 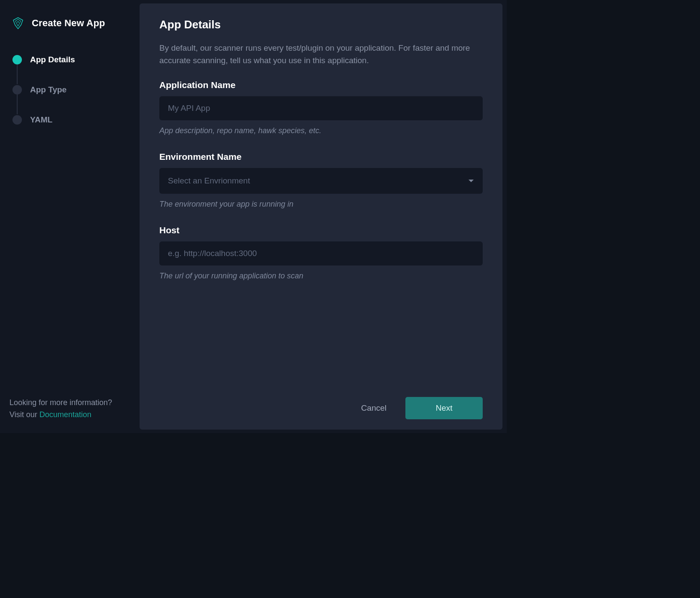 What do you see at coordinates (374, 408) in the screenshot?
I see `cancel-button: Cancel` at bounding box center [374, 408].